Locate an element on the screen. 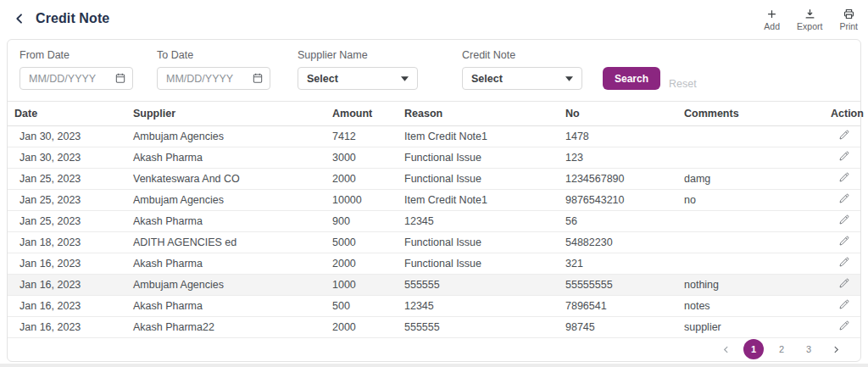 The image size is (868, 367). cell-amount: 10000 is located at coordinates (361, 200).